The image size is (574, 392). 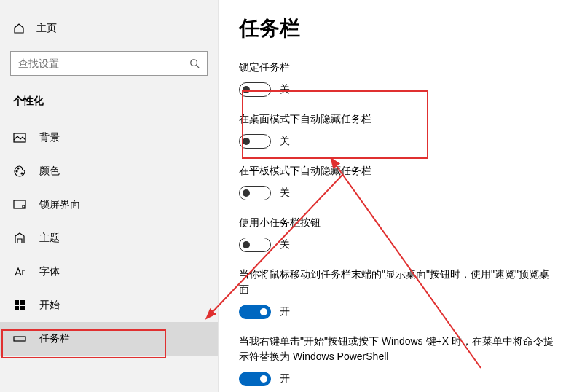 What do you see at coordinates (20, 339) in the screenshot?
I see `taskbar-icon` at bounding box center [20, 339].